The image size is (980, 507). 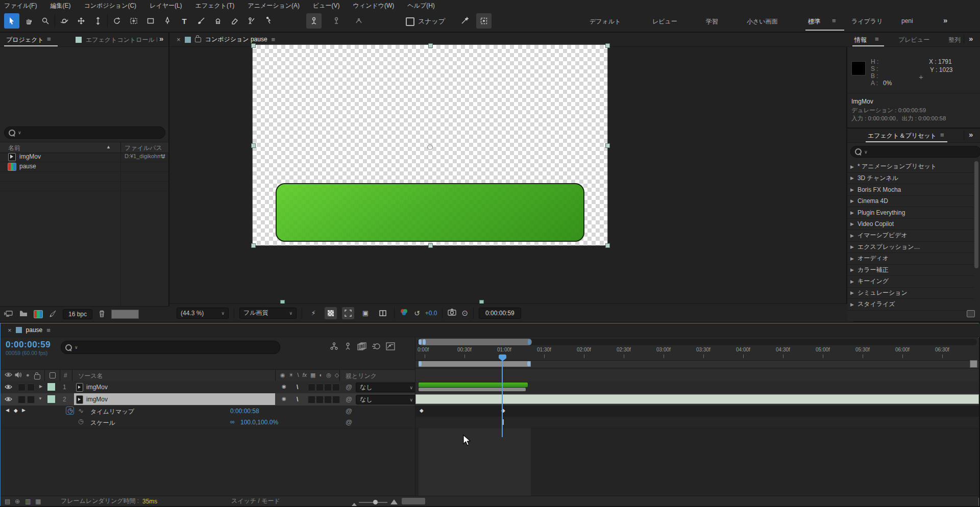 I want to click on audio-toggle, so click(x=21, y=400).